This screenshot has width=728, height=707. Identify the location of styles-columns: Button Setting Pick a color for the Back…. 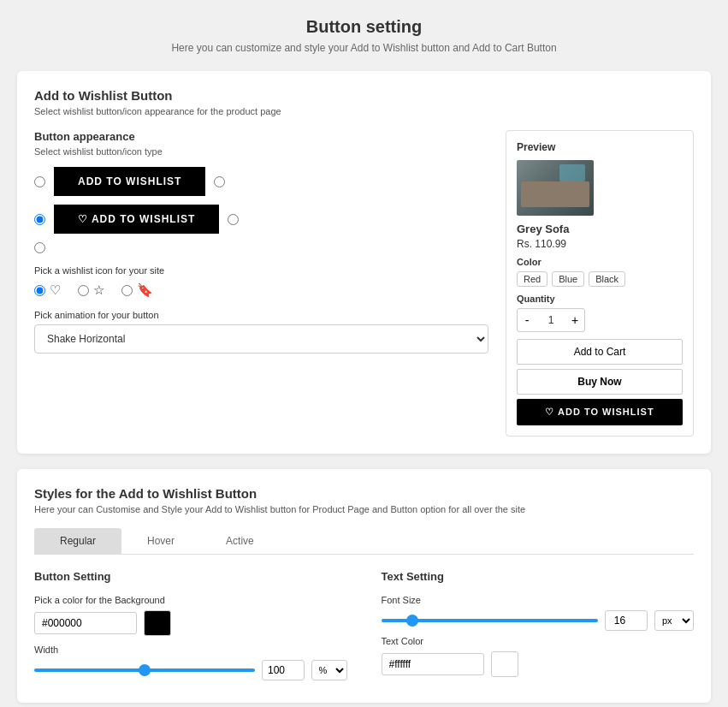
(364, 628).